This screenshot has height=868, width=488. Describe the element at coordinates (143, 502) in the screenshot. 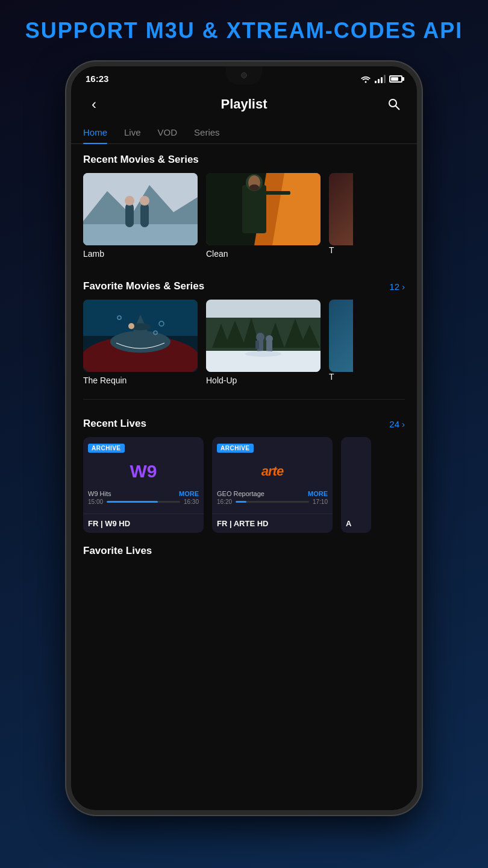

I see `w9-progress-bar` at that location.